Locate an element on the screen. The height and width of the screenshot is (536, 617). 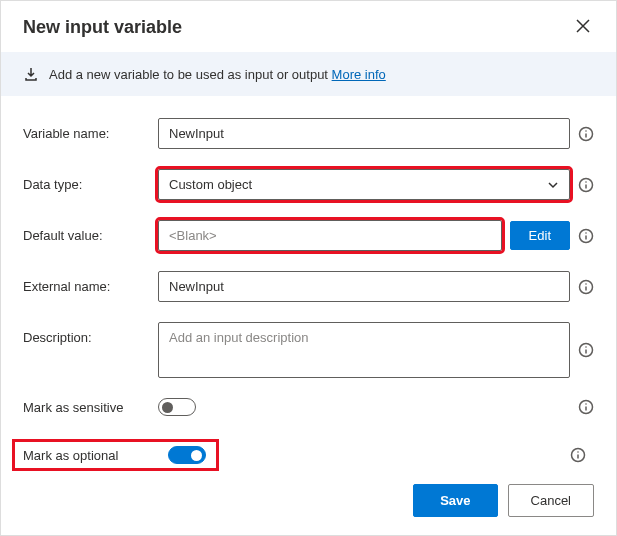
save-button: Save is located at coordinates (455, 500).